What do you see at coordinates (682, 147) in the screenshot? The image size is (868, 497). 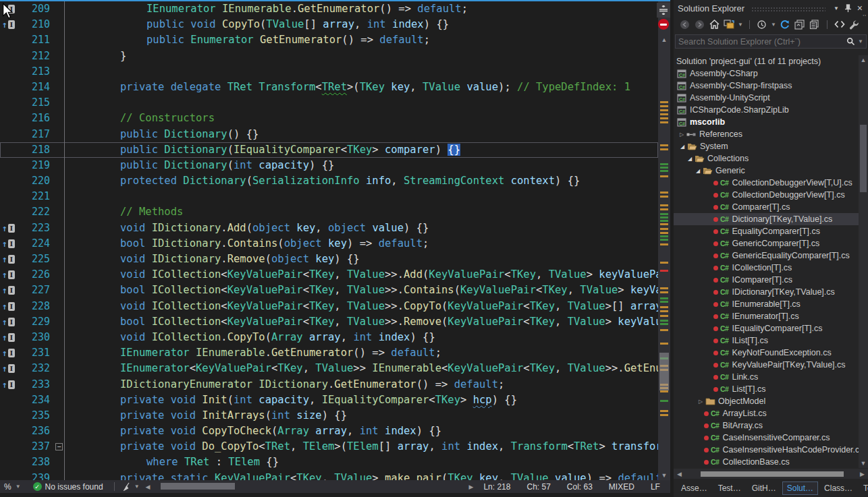 I see `expanded-arrow-icon: ◢` at bounding box center [682, 147].